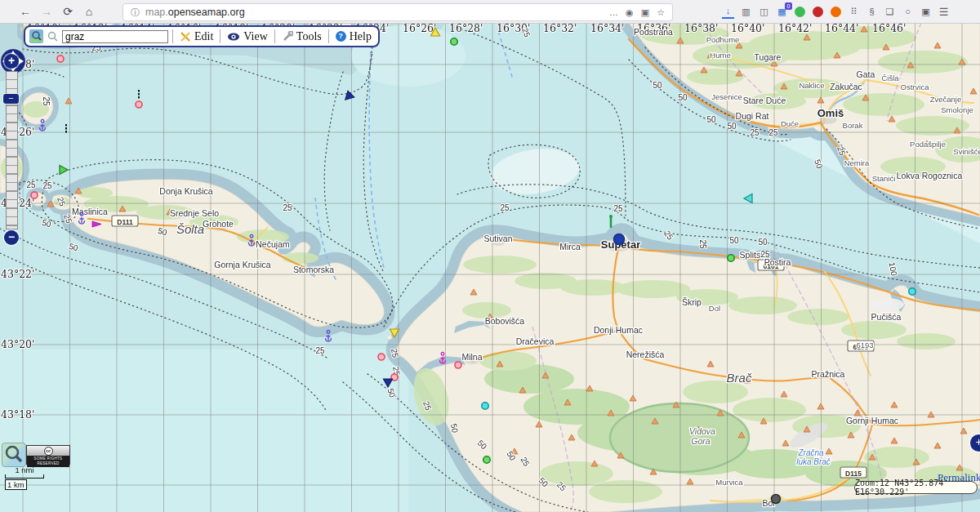 The height and width of the screenshot is (512, 980). Describe the element at coordinates (915, 87) in the screenshot. I see `place-label: Ostrvica` at that location.